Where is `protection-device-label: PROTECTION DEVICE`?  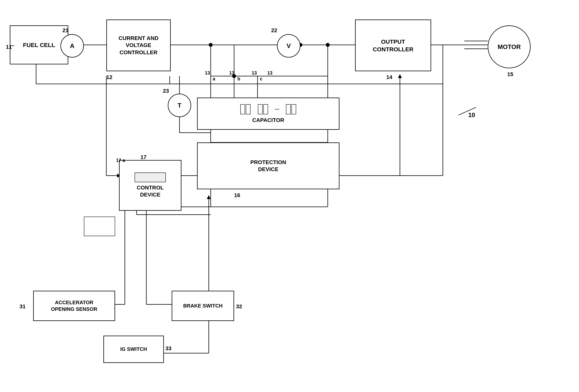
protection-device-label: PROTECTION DEVICE is located at coordinates (268, 166).